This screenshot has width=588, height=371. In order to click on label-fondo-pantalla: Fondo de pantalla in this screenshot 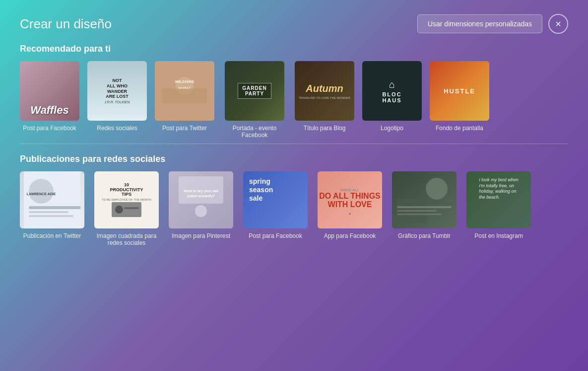, I will do `click(459, 128)`.